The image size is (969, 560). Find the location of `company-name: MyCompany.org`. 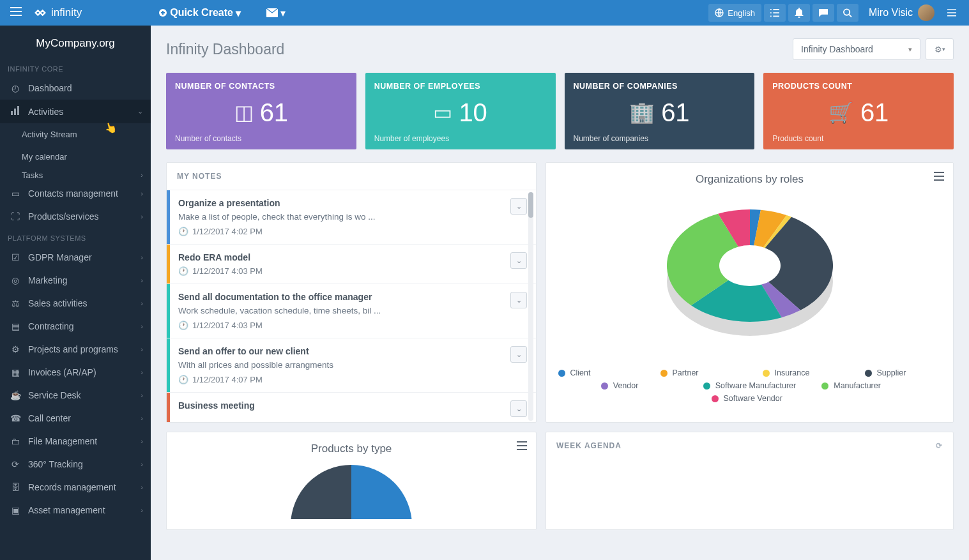

company-name: MyCompany.org is located at coordinates (75, 42).